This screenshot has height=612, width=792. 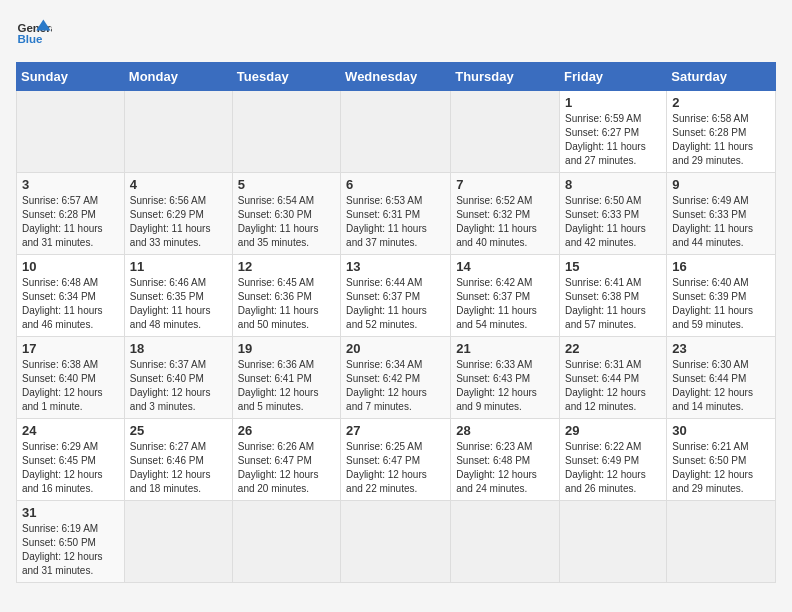 What do you see at coordinates (614, 378) in the screenshot?
I see `calendar-cell: 22Sunrise: 6:31 AM Sunset: 6:44 PM Dayli…` at bounding box center [614, 378].